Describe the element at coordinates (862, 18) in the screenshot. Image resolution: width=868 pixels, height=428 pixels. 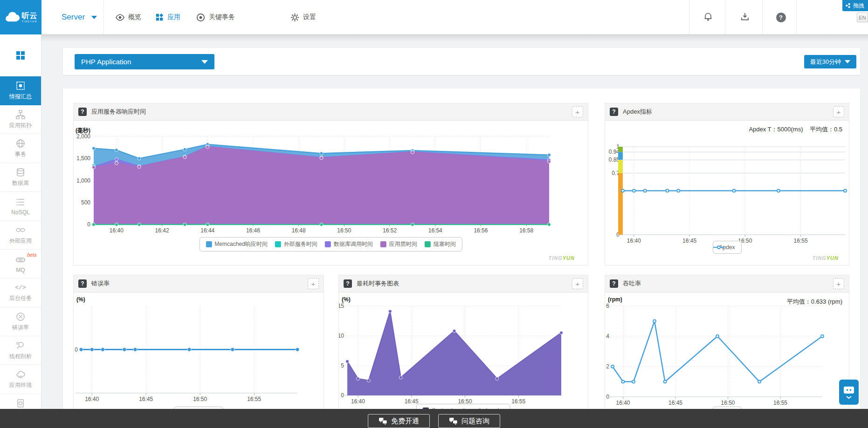
I see `language-toggle-button: EN` at that location.